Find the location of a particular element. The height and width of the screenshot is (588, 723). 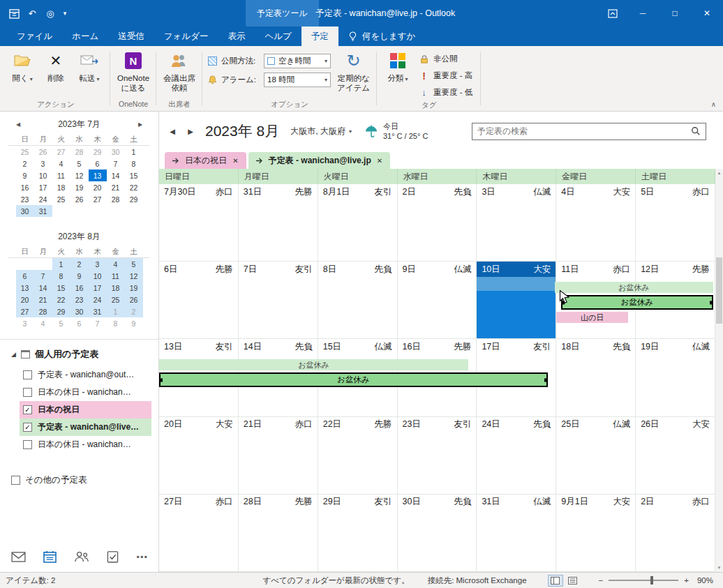

day-cell-w1-2: 8日先負 is located at coordinates (358, 300).